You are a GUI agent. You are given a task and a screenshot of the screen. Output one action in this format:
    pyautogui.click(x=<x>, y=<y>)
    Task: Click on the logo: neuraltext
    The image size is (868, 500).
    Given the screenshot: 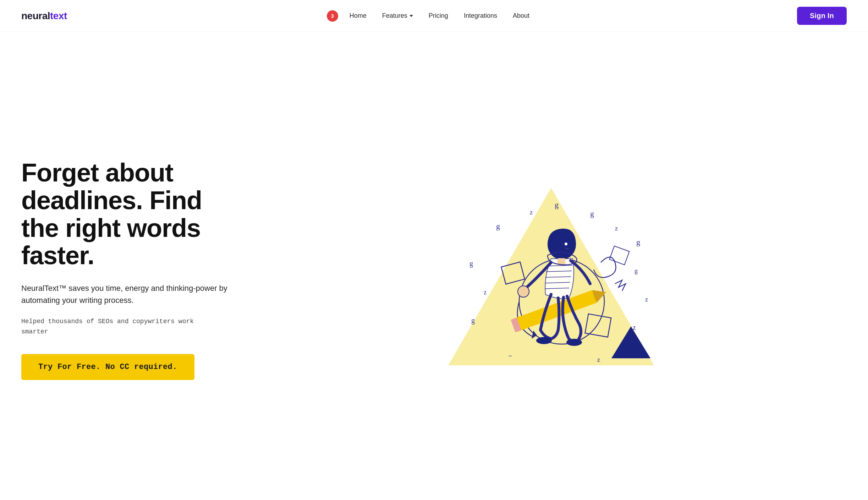 What is the action you would take?
    pyautogui.click(x=44, y=16)
    